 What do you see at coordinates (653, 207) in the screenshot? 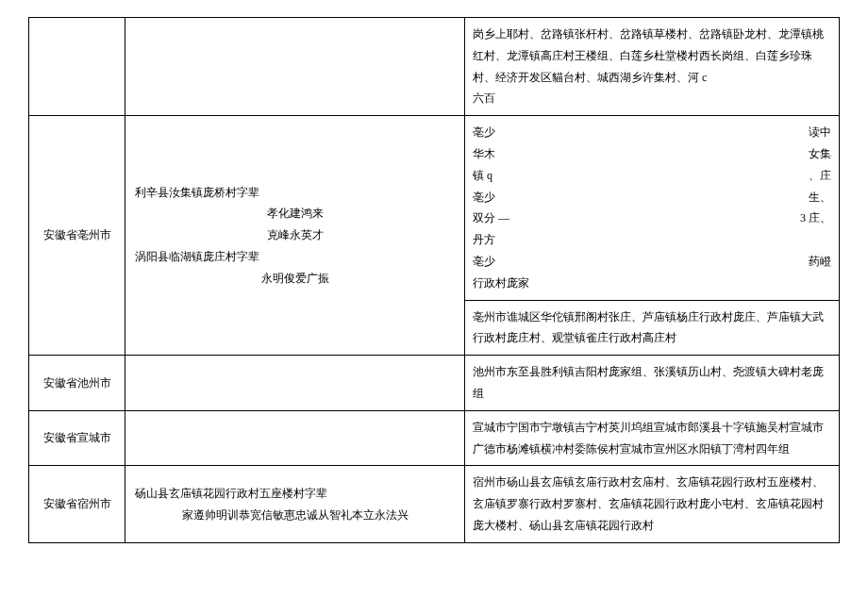
I see `cell-villages: 亳少 读中 华木 女集 镇 q 、庄 亳少 生、` at bounding box center [653, 207].